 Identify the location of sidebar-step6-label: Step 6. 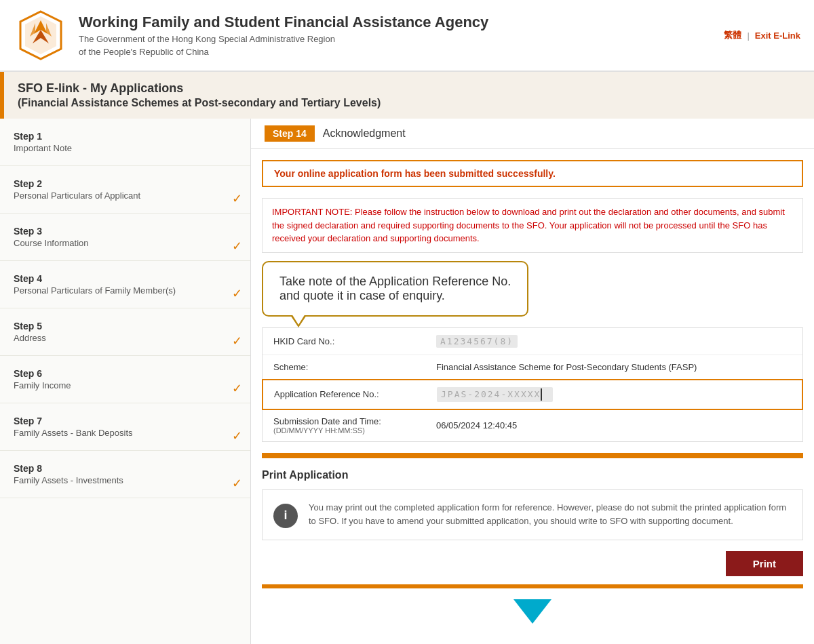
(126, 374).